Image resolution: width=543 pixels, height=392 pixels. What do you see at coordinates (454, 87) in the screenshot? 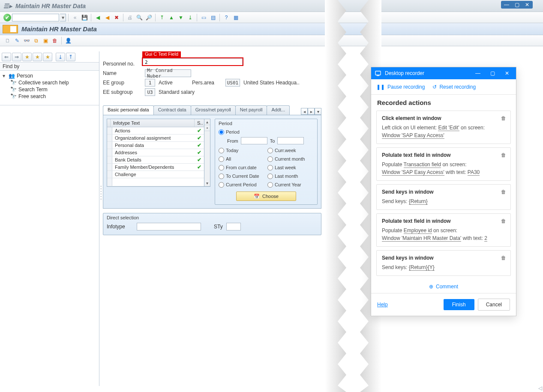
I see `reset-recording-button: ↺ Reset recording` at bounding box center [454, 87].